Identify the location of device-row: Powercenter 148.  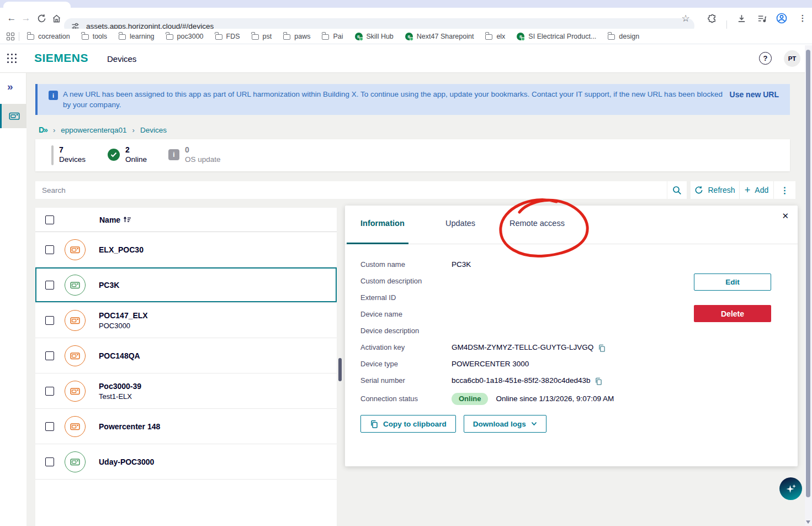
(186, 427).